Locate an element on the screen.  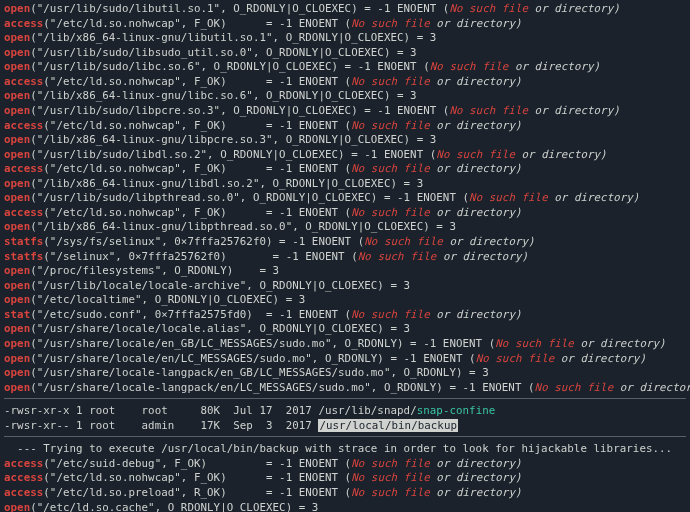
syscall-line: open("/usr/lib/locale/locale-archive", O… is located at coordinates (345, 286).